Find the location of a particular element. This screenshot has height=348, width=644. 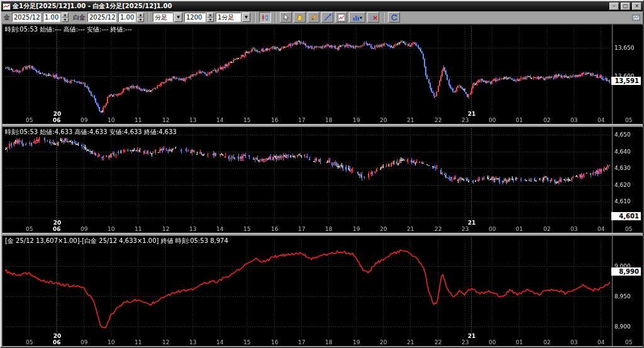

bar-count-spin-down-icon: ▼ is located at coordinates (210, 20).